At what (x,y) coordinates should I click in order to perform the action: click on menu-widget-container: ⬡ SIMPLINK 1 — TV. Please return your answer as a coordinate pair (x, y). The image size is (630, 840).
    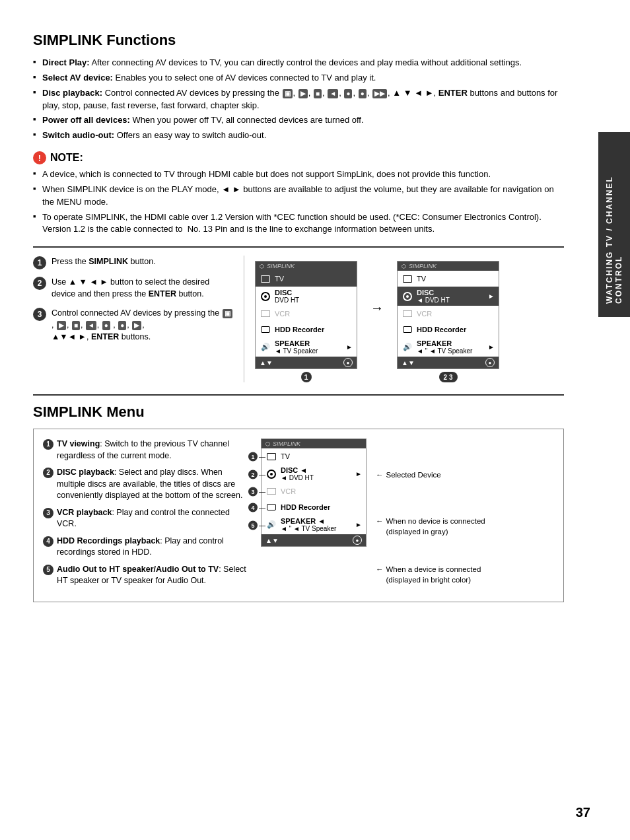
    Looking at the image, I should click on (314, 515).